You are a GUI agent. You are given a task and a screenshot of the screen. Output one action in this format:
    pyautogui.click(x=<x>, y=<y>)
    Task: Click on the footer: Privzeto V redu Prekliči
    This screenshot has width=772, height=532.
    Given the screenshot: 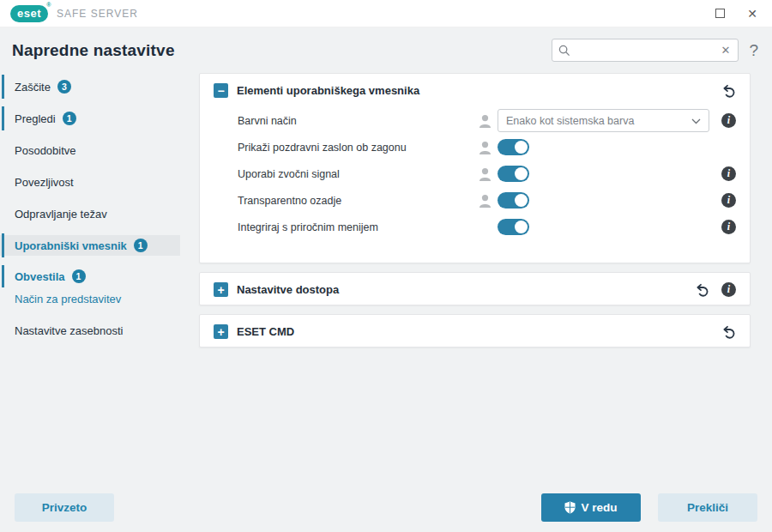 What is the action you would take?
    pyautogui.click(x=386, y=508)
    